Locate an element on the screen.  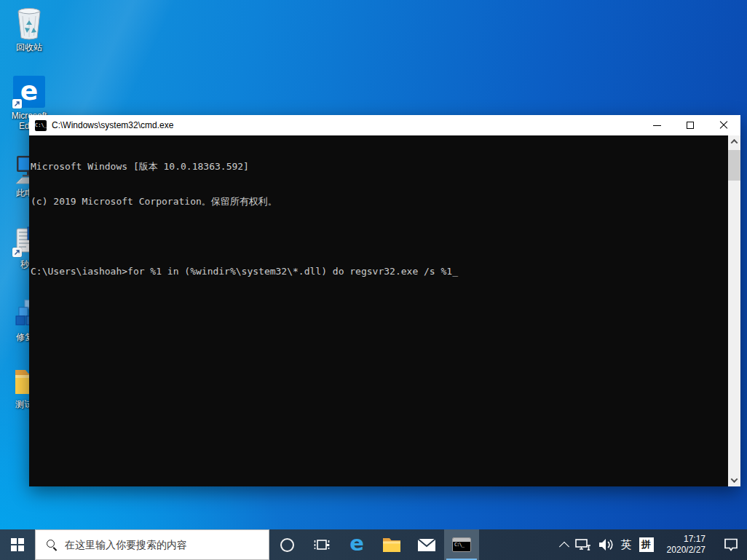
system-tray: 英 拼 17:17 2020/2/27 is located at coordinates (652, 545).